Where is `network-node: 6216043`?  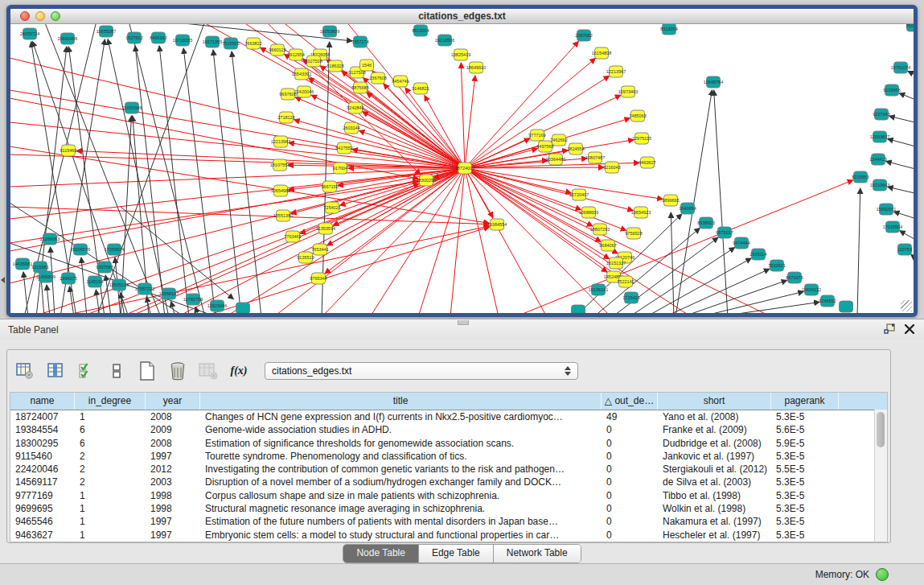
network-node: 6216043 is located at coordinates (611, 167).